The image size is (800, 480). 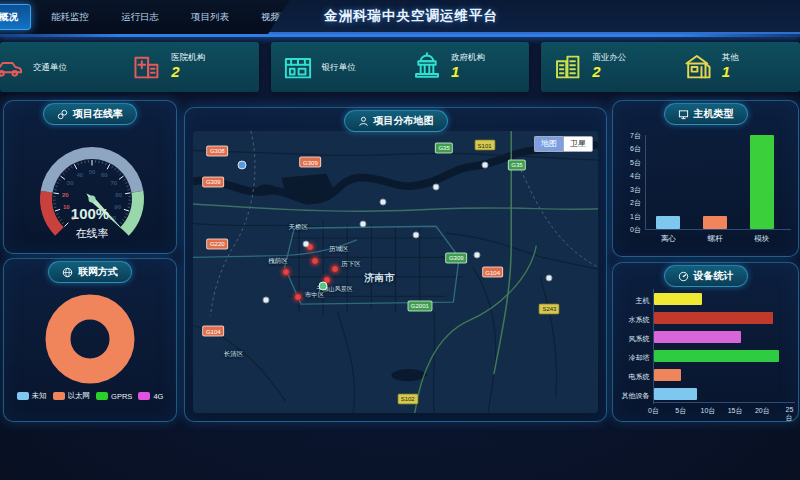 I want to click on office-icon, so click(x=568, y=67).